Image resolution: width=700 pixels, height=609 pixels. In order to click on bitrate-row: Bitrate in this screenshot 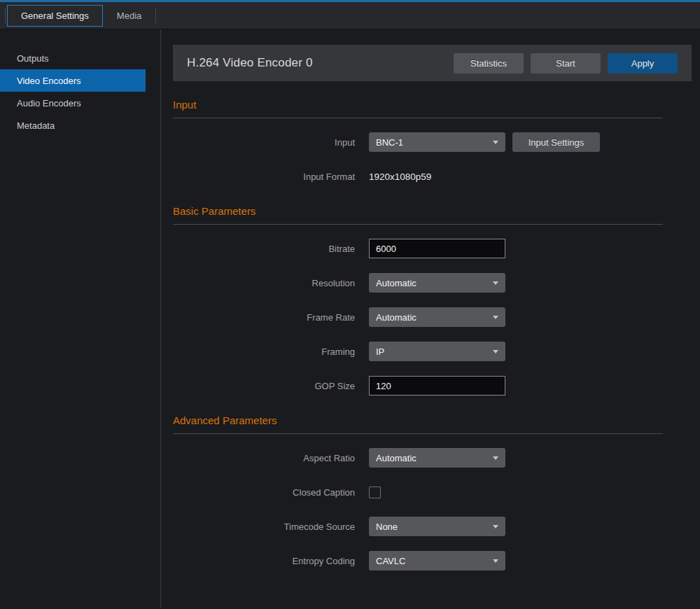, I will do `click(433, 248)`.